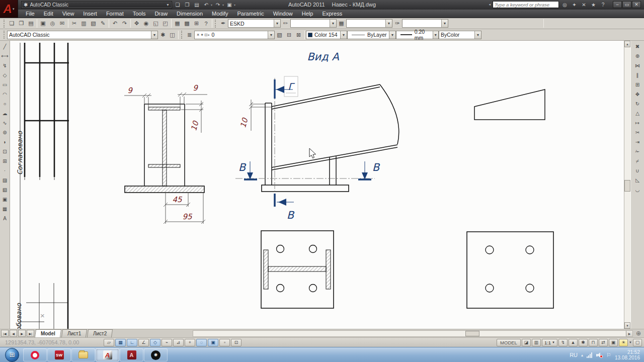  What do you see at coordinates (5, 161) in the screenshot?
I see `make-block-icon: ⊞` at bounding box center [5, 161].